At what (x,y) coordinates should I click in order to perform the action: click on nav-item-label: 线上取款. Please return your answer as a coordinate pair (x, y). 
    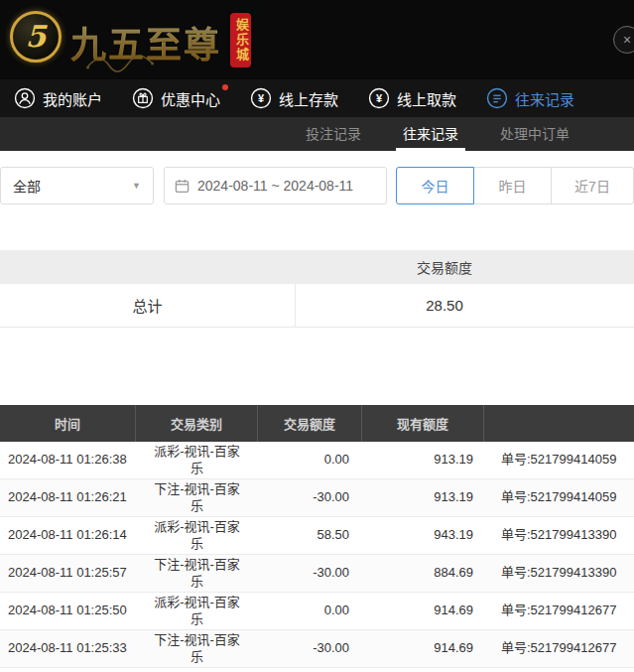
    Looking at the image, I should click on (427, 99).